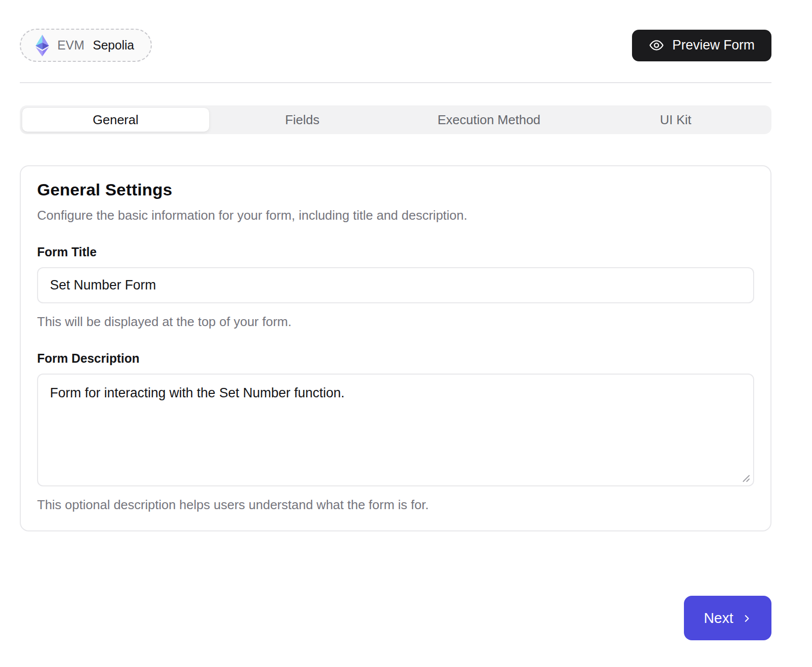 Image resolution: width=812 pixels, height=667 pixels. I want to click on next-button: Next, so click(728, 618).